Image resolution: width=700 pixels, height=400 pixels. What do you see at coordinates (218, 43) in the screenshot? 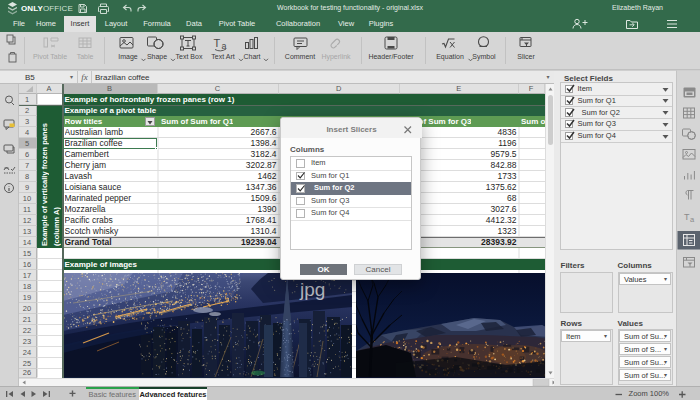
I see `svg-text: T` at bounding box center [218, 43].